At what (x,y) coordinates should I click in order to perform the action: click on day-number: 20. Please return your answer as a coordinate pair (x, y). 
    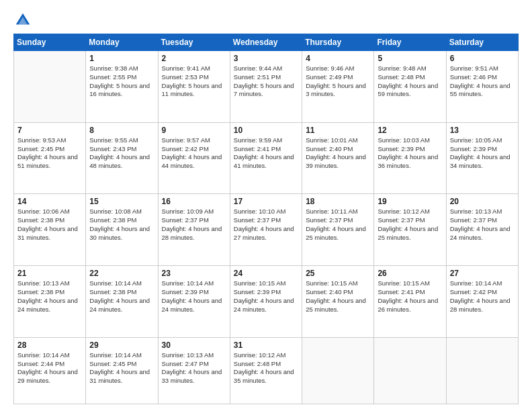
    Looking at the image, I should click on (482, 201).